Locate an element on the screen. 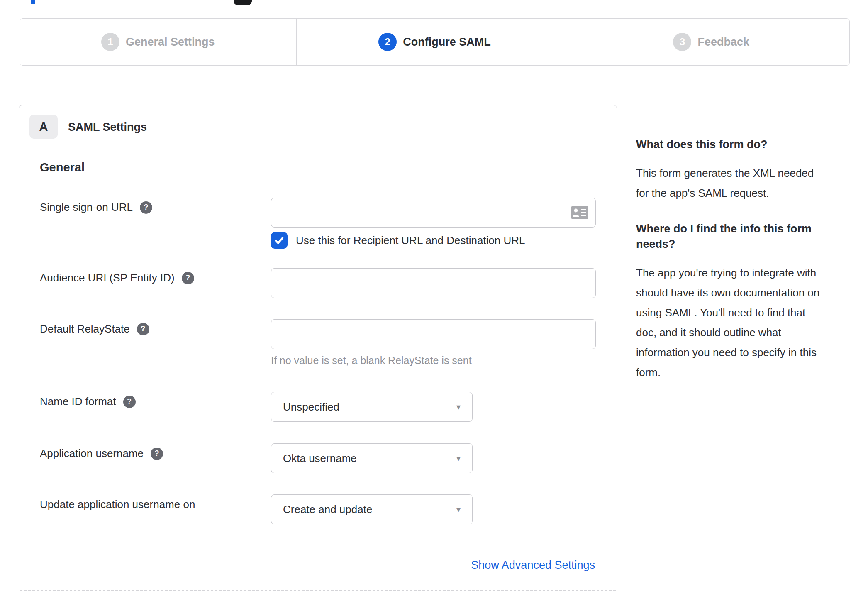 The height and width of the screenshot is (592, 868). clipped-heading-fragment is located at coordinates (243, 2).